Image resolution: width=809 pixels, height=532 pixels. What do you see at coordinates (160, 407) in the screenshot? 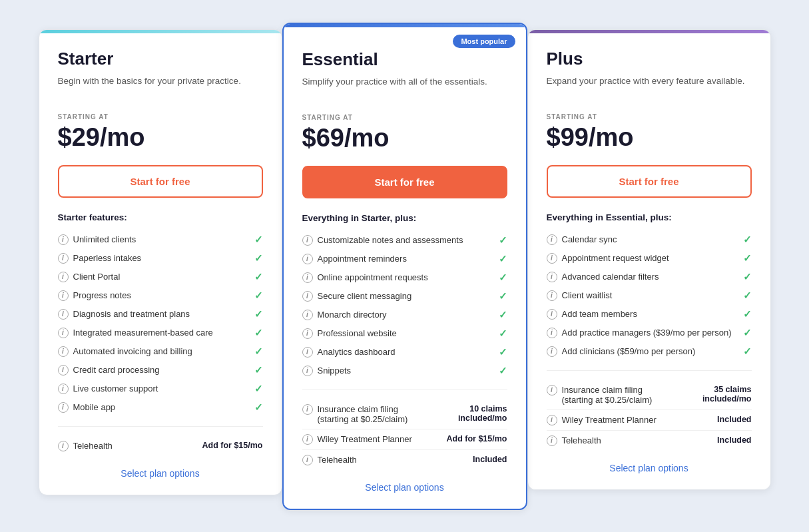
I see `feature-item: i Mobile app ✓` at bounding box center [160, 407].